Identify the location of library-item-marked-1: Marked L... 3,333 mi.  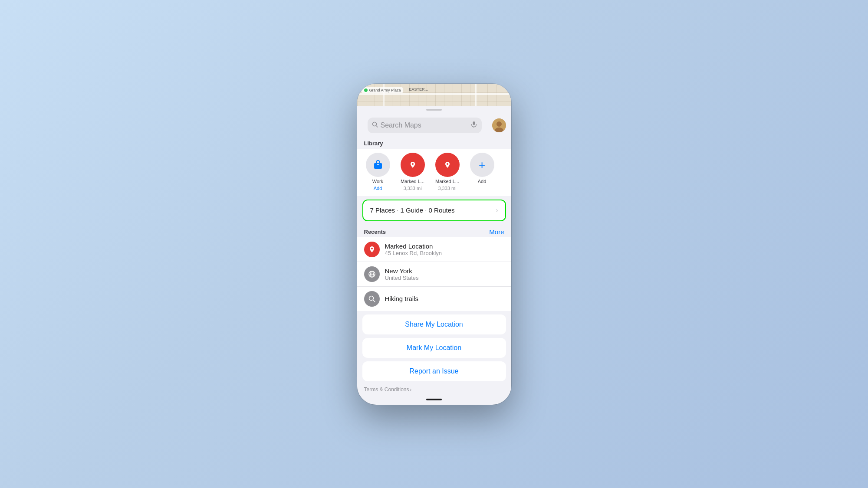
(413, 172).